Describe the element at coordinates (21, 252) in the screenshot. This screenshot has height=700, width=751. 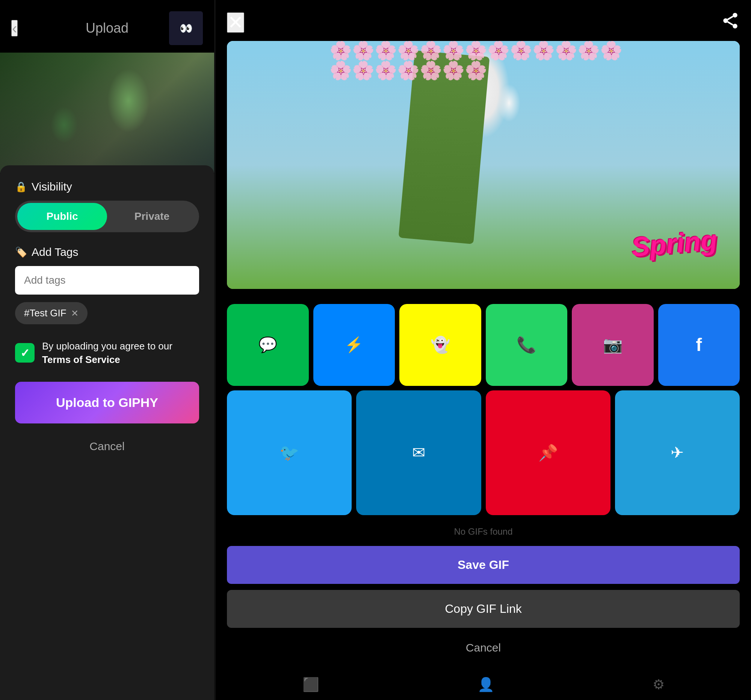
I see `tag-icon: 🏷️` at that location.